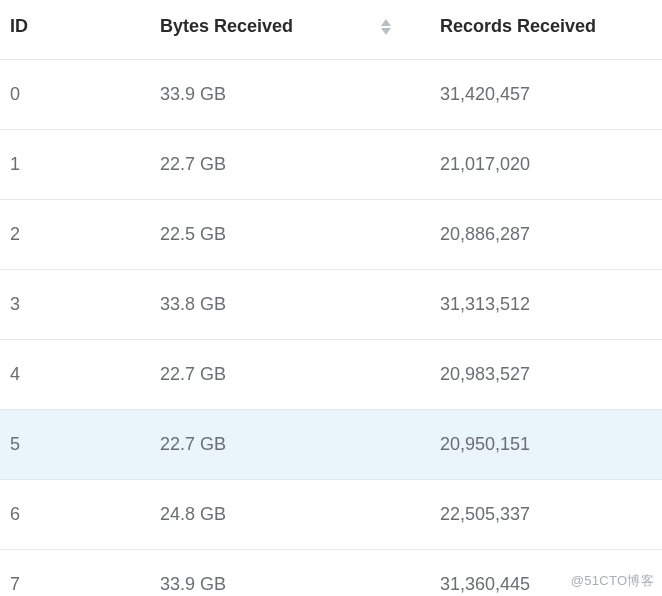 The width and height of the screenshot is (662, 596). What do you see at coordinates (80, 305) in the screenshot?
I see `cell-id: 3` at bounding box center [80, 305].